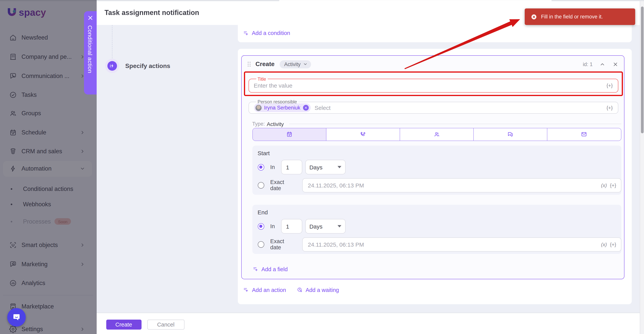  What do you see at coordinates (572, 17) in the screenshot?
I see `toast-message: Fill in the field or remove it.` at bounding box center [572, 17].